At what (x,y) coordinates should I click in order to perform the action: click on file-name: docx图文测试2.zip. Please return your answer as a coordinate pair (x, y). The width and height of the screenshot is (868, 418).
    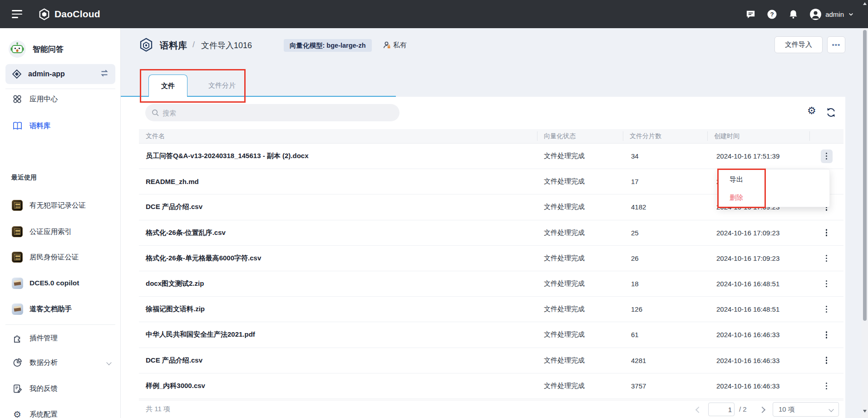
    Looking at the image, I should click on (338, 284).